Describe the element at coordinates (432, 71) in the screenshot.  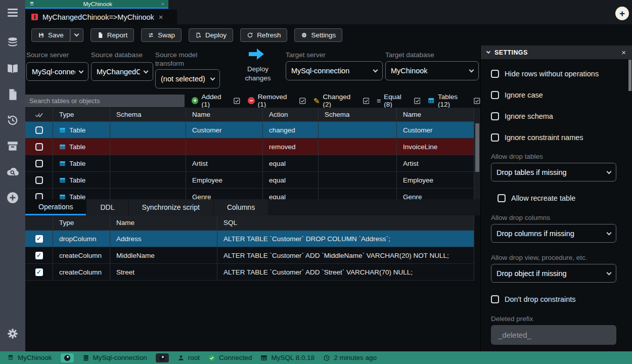
I see `target-database-select: MyChinook` at that location.